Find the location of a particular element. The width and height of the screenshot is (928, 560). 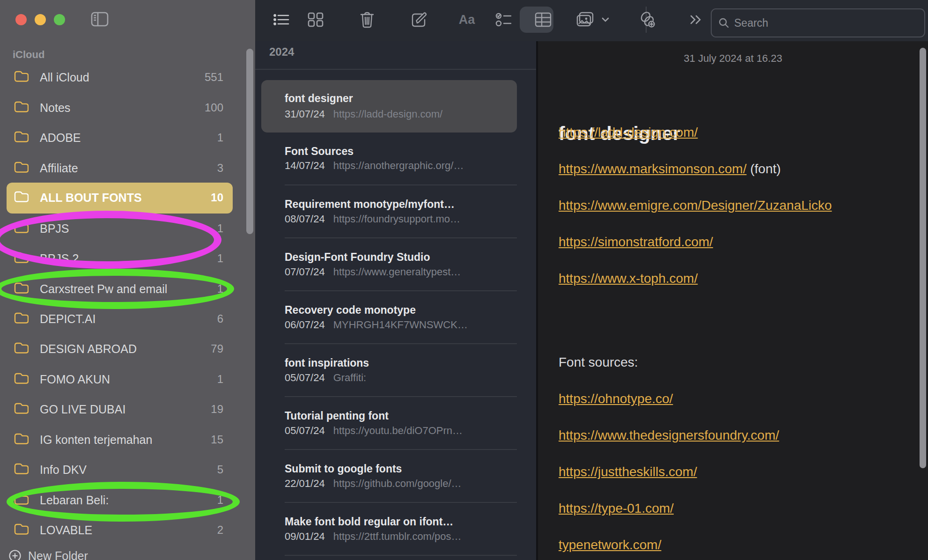

note-link: https://ladd-design.com/ is located at coordinates (628, 133).